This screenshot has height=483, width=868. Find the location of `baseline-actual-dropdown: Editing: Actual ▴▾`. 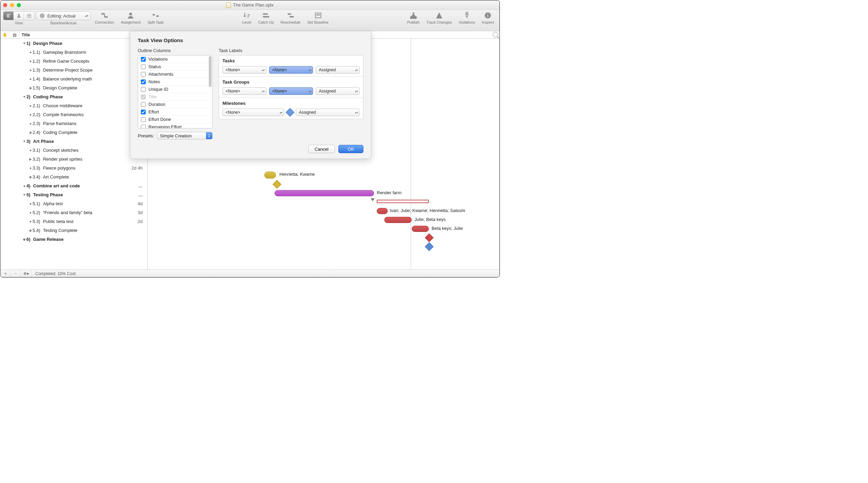

baseline-actual-dropdown: Editing: Actual ▴▾ is located at coordinates (63, 16).